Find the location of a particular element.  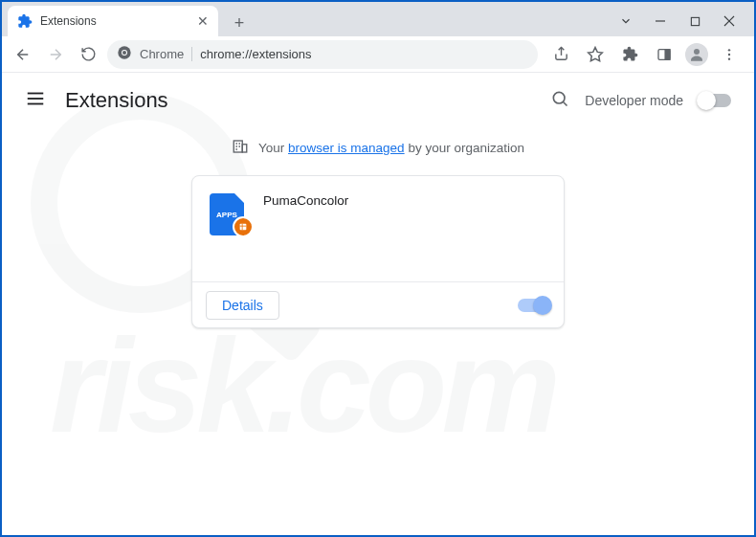

share-icon is located at coordinates (561, 55).